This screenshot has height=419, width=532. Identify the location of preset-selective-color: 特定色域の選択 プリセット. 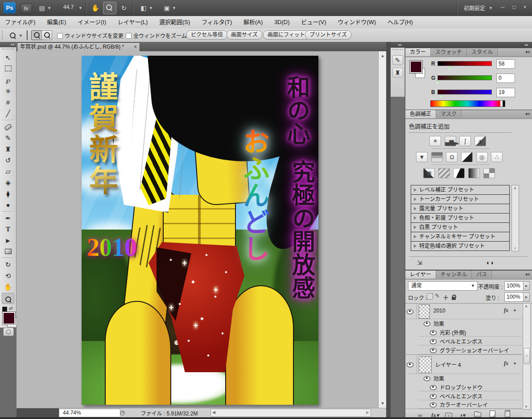
(460, 246).